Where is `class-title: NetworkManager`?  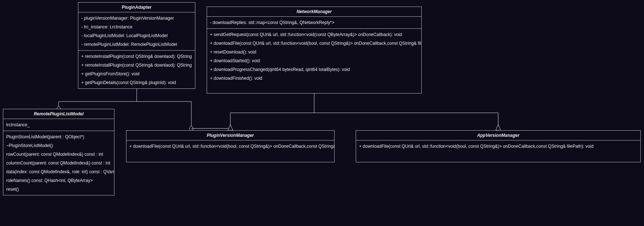
class-title: NetworkManager is located at coordinates (314, 12).